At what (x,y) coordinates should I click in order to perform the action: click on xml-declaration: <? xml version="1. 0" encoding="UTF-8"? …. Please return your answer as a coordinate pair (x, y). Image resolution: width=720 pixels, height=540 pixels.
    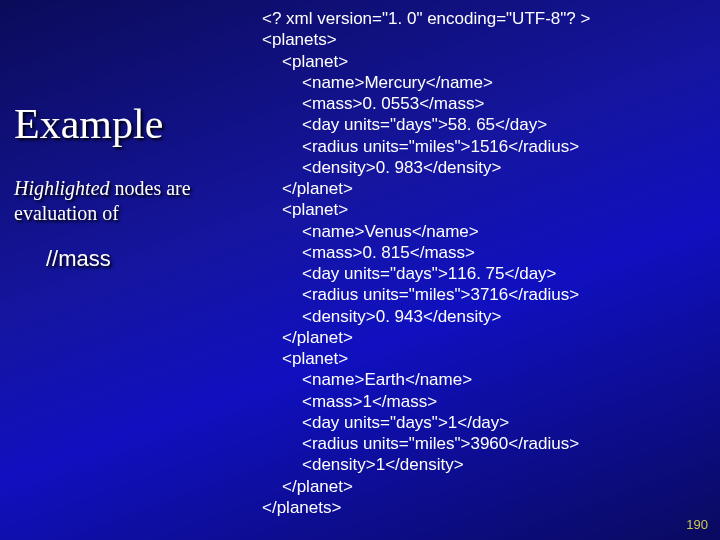
    Looking at the image, I should click on (426, 18).